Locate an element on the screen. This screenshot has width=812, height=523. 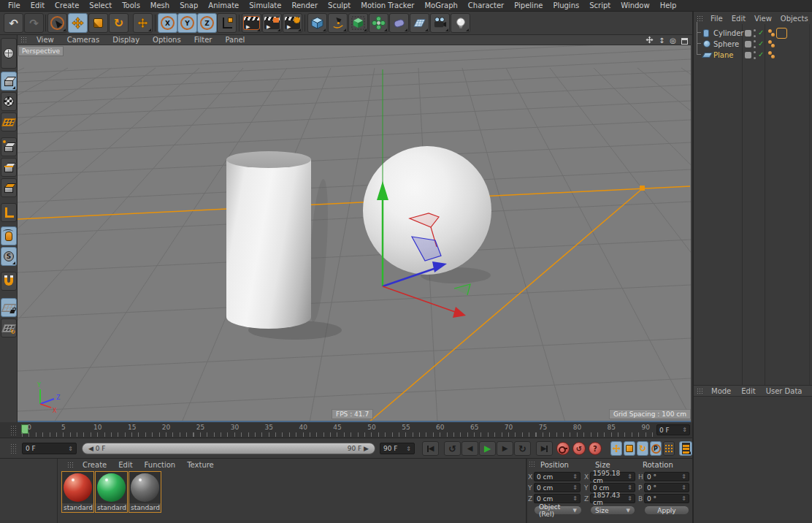
material-tag-gray is located at coordinates (781, 56).